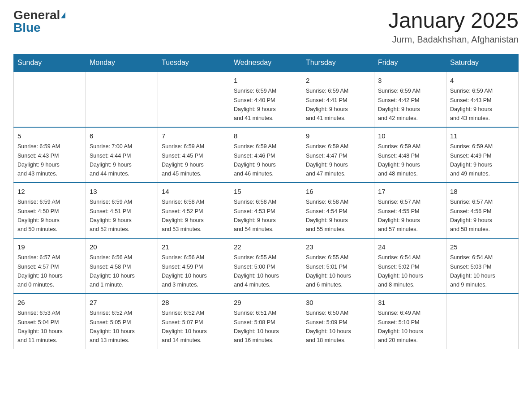  Describe the element at coordinates (483, 266) in the screenshot. I see `calendar-cell: 25Sunrise: 6:54 AM Sunset: 5:03 PM Dayli…` at that location.